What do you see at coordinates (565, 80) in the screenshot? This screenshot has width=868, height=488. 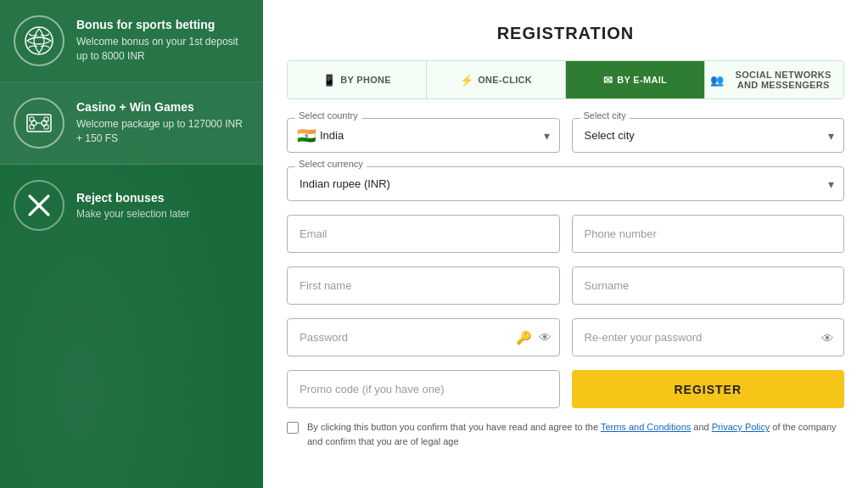 I see `registration-tabs: 📱 BY PHONE ⚡ ONE-CLICK ✉ BY E-MAIL 👥 SOC…` at bounding box center [565, 80].